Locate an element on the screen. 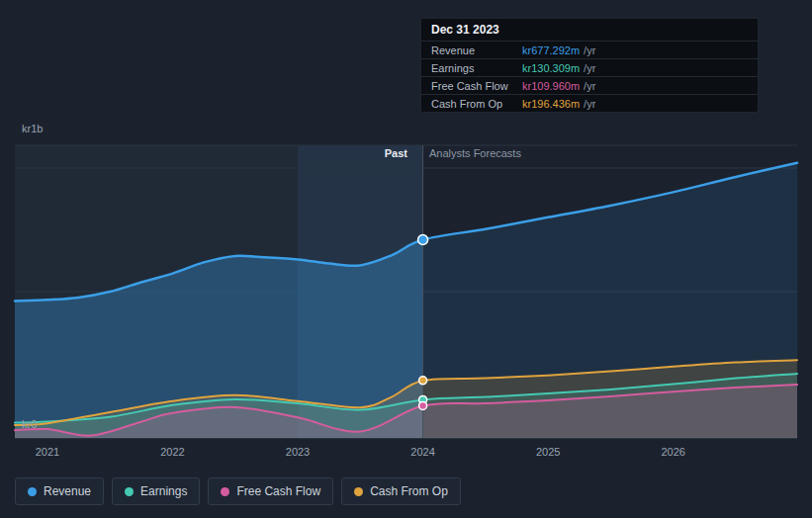 This screenshot has width=812, height=518. legend-item-earnings: Earnings is located at coordinates (156, 491).